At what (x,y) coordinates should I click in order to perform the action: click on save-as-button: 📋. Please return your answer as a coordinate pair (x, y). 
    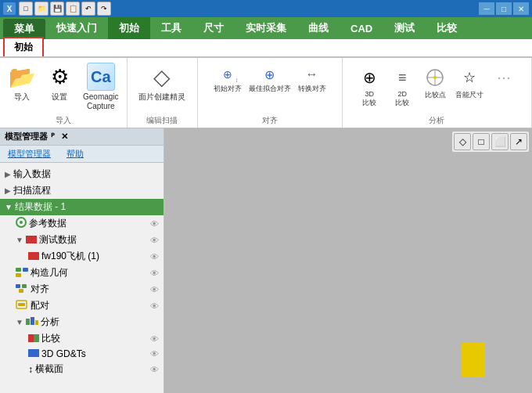
    Looking at the image, I should click on (73, 9).